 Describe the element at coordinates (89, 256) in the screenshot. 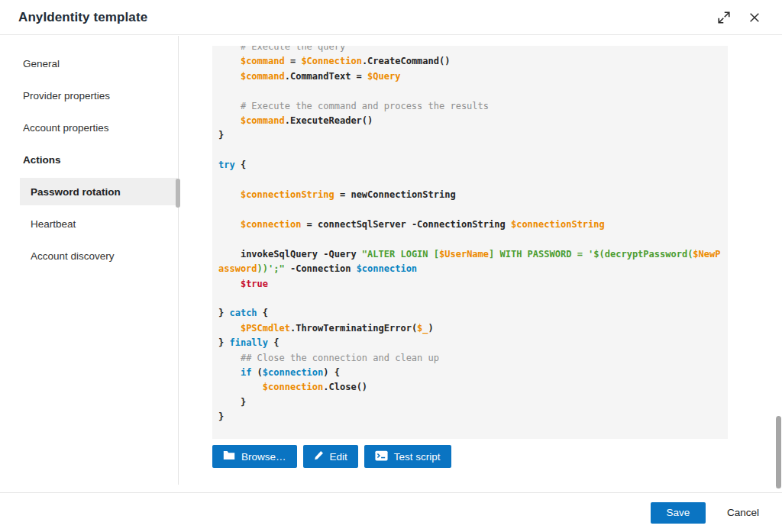

I see `sidebar-item-account-discovery: Account discovery` at that location.